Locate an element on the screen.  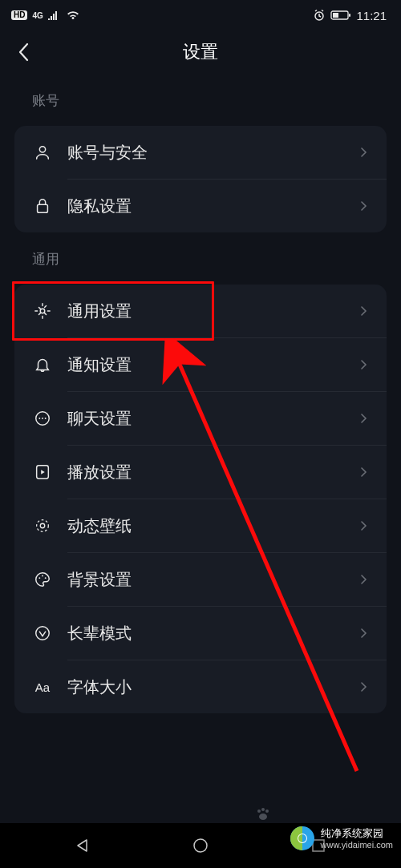
item-chat-settings: 聊天设置 is located at coordinates (200, 418).